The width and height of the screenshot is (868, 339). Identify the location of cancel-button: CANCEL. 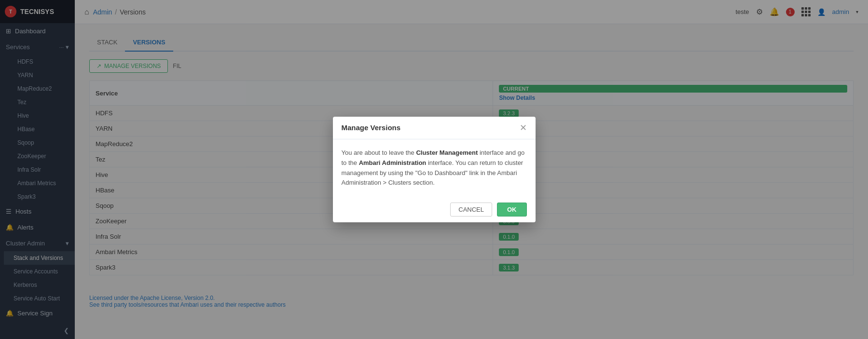
(471, 209).